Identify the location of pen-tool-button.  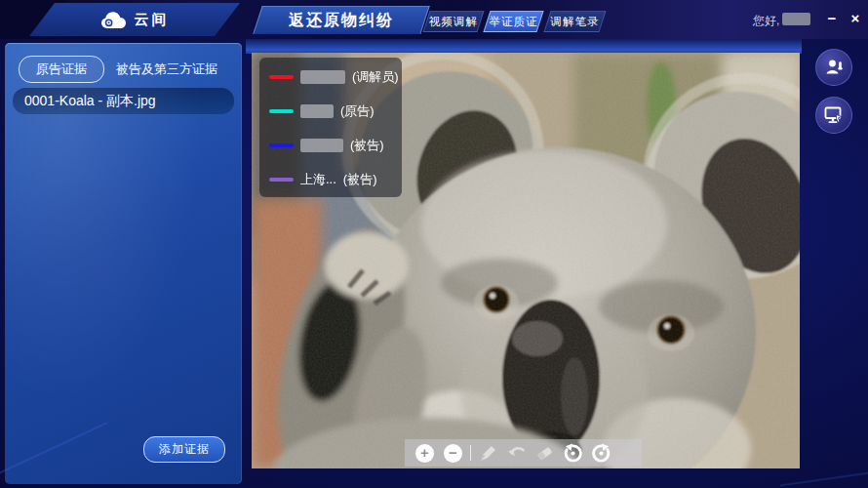
(488, 453).